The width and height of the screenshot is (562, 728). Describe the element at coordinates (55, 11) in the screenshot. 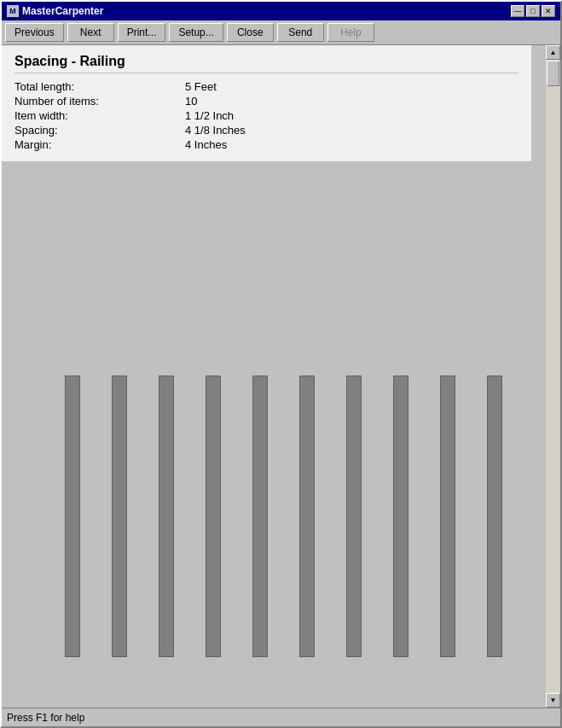

I see `title-bar-left: M MasterCarpenter` at that location.